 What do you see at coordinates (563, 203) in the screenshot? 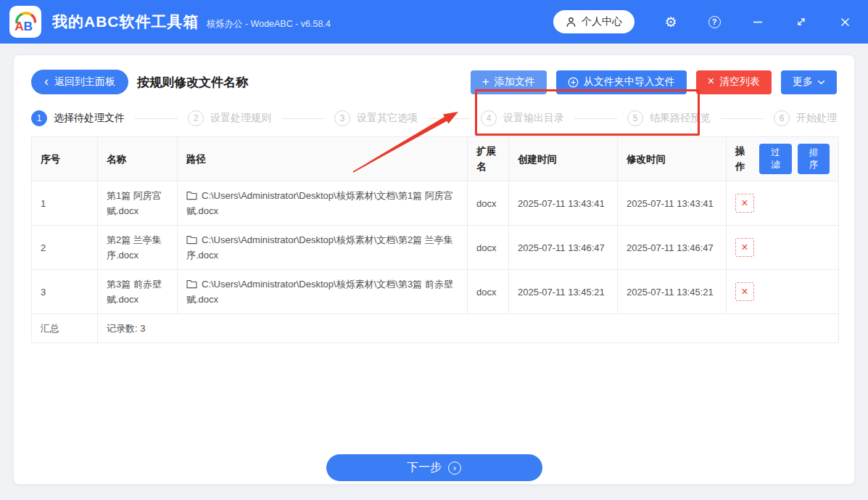
I see `cell-created: 2025-07-11 13:43:41` at bounding box center [563, 203].